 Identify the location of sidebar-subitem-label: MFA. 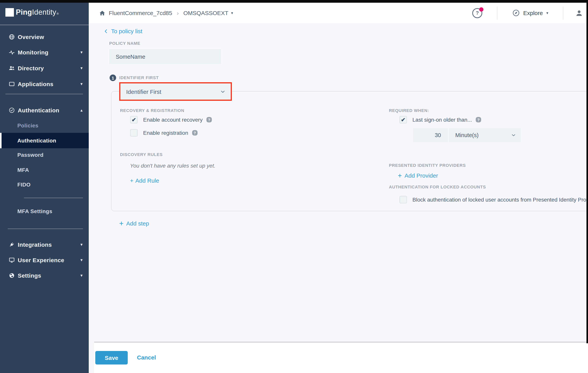
(23, 170).